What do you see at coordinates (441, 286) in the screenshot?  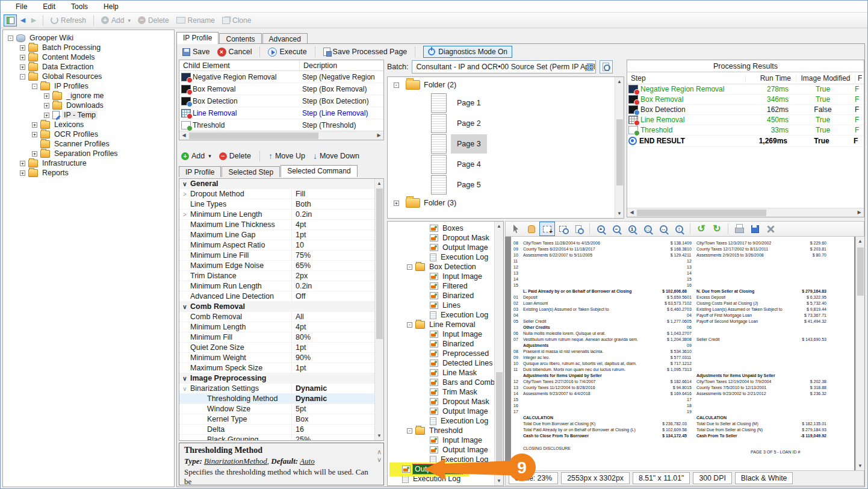 I see `diagnostic-item: Filtered` at bounding box center [441, 286].